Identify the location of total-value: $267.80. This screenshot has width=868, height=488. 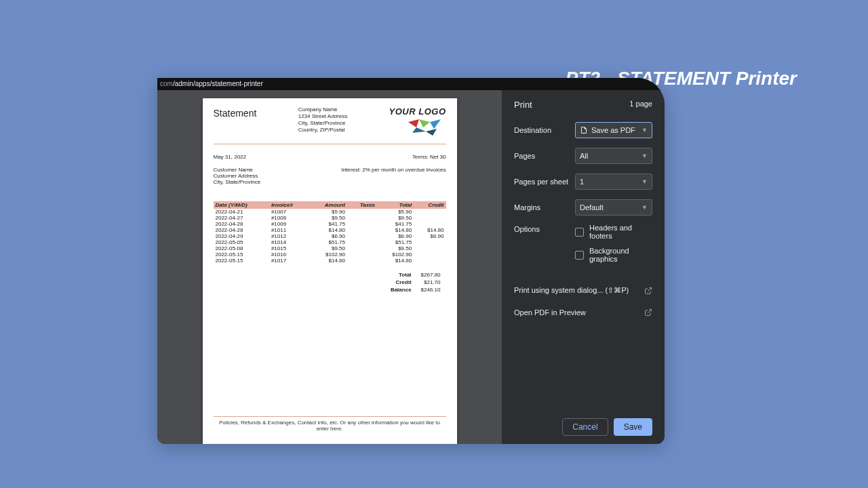
(431, 275).